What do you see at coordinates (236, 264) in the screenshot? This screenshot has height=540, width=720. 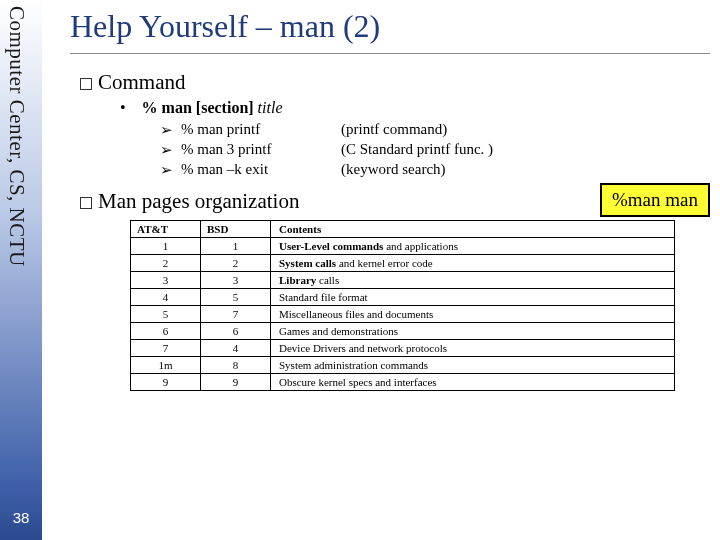 I see `cell-bsd: 2` at bounding box center [236, 264].